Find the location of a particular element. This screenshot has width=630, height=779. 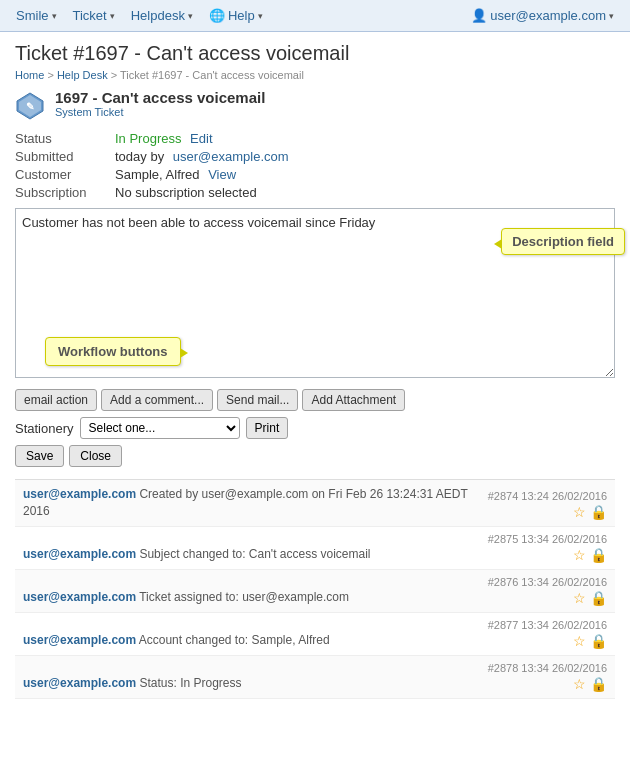

log-meta: #2876 13:34 26/02/2016 ☆ 🔒 is located at coordinates (548, 591).